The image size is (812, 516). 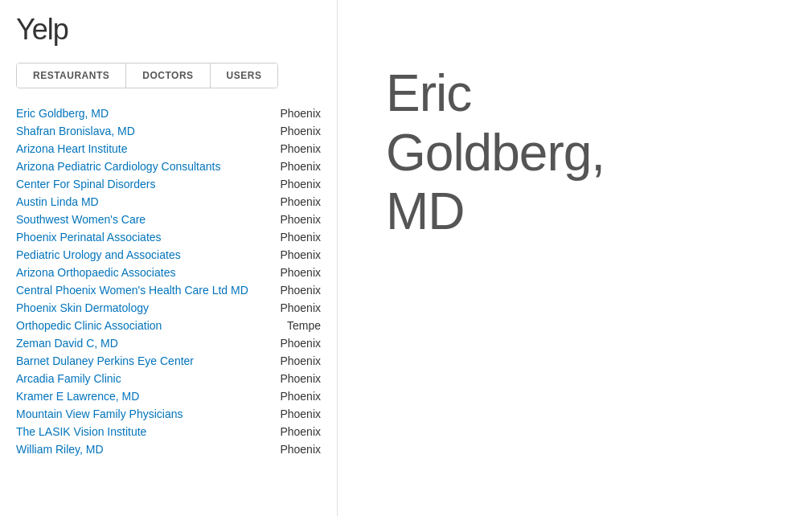 I want to click on tab-doctors: DOCTORS, so click(x=168, y=76).